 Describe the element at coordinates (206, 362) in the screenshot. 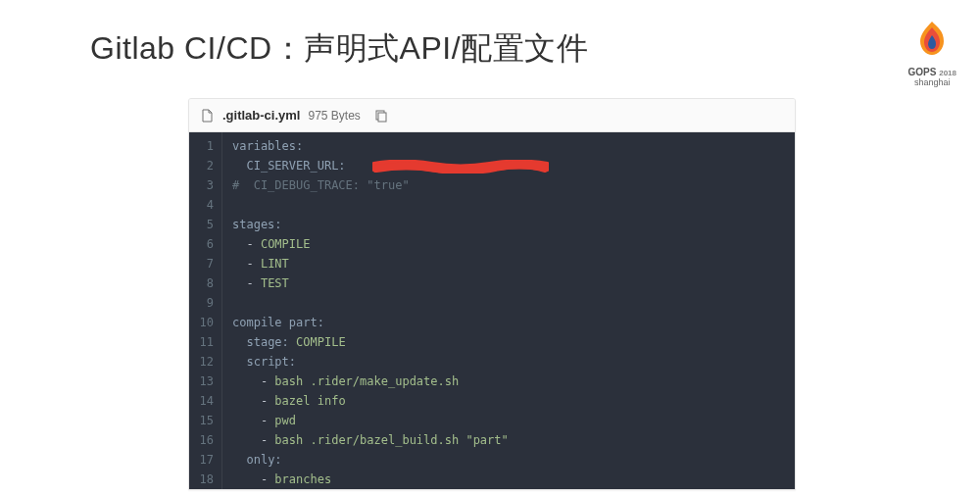

I see `line-number: 12` at that location.